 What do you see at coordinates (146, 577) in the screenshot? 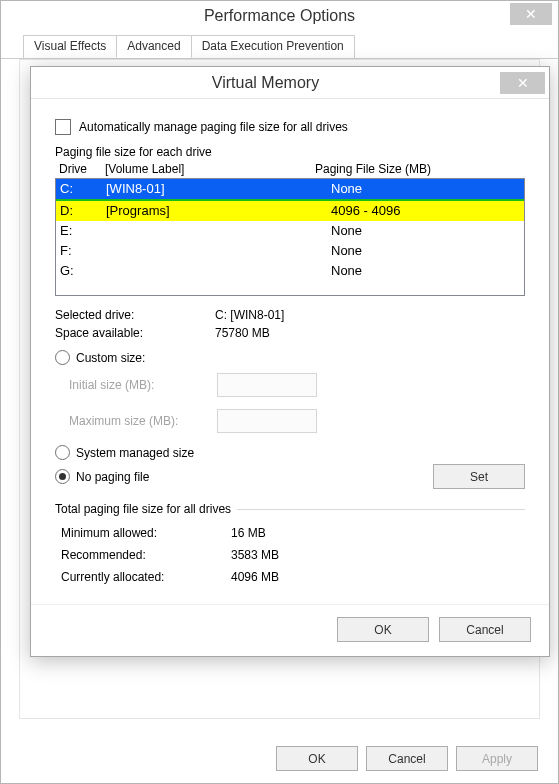
I see `currently-allocated-label: Currently allocated:` at bounding box center [146, 577].